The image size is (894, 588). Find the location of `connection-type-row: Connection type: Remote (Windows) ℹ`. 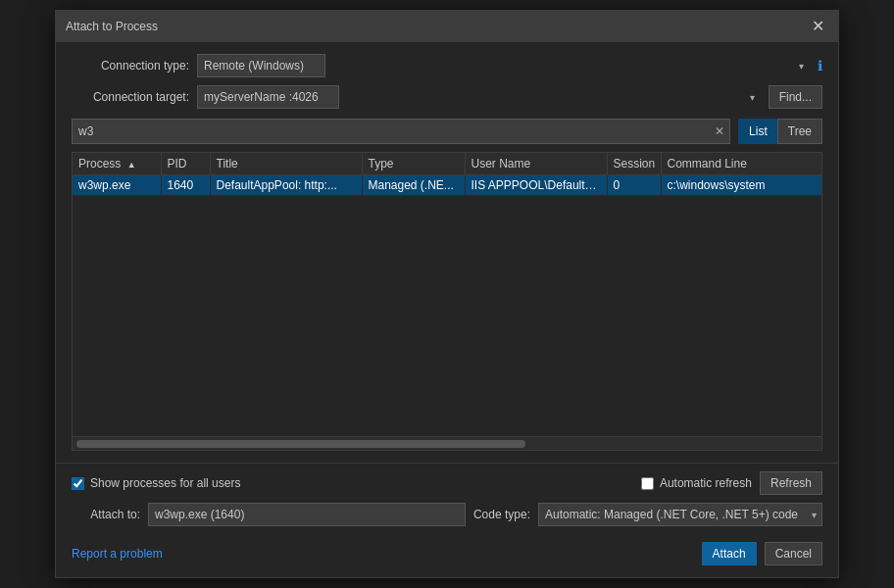

connection-type-row: Connection type: Remote (Windows) ℹ is located at coordinates (447, 66).